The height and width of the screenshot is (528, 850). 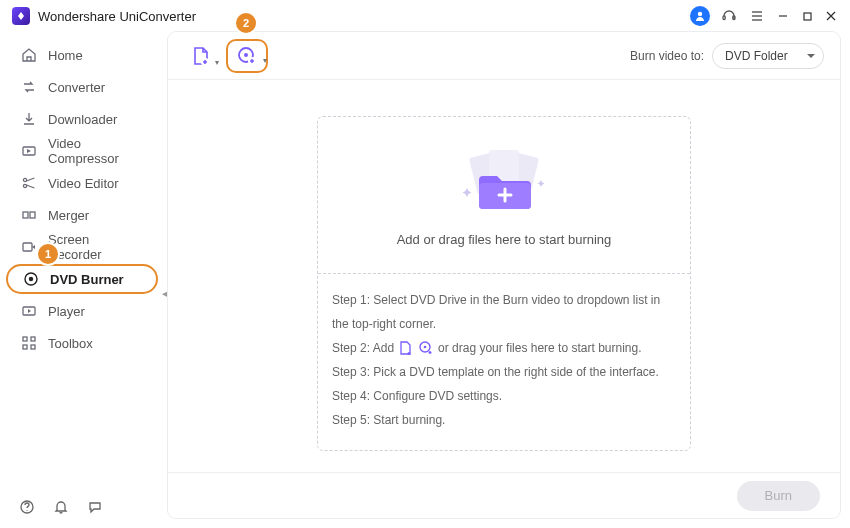 What do you see at coordinates (87, 280) in the screenshot?
I see `sidebar-item-label: DVD Burner` at bounding box center [87, 280].